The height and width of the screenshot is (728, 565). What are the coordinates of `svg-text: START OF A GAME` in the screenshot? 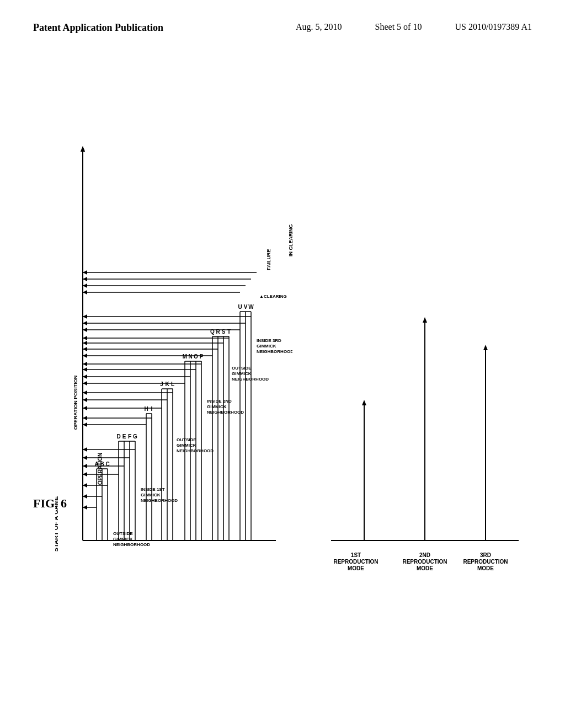 It's located at (57, 524).